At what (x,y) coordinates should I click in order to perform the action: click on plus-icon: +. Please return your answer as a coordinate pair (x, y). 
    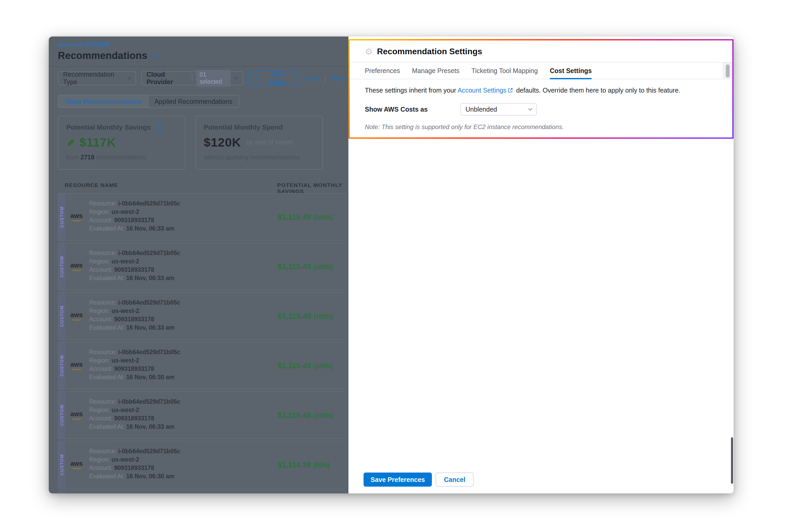
    Looking at the image, I should click on (258, 78).